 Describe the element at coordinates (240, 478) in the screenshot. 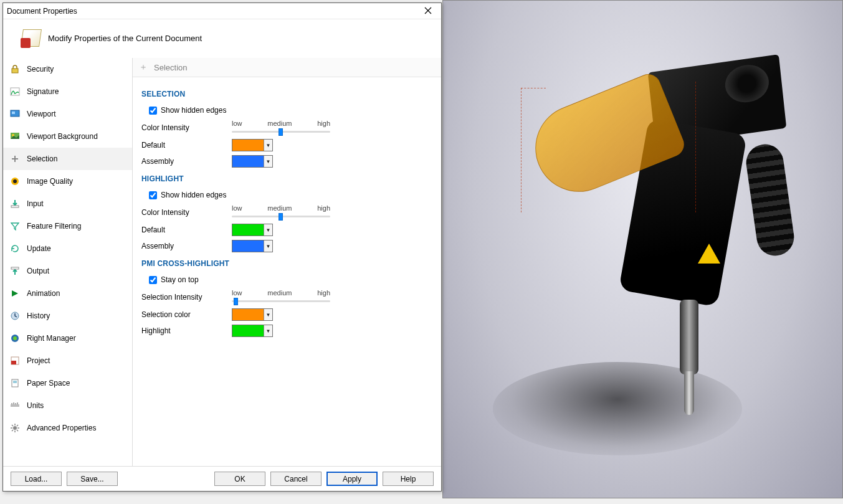

I see `ok-button: OK` at that location.